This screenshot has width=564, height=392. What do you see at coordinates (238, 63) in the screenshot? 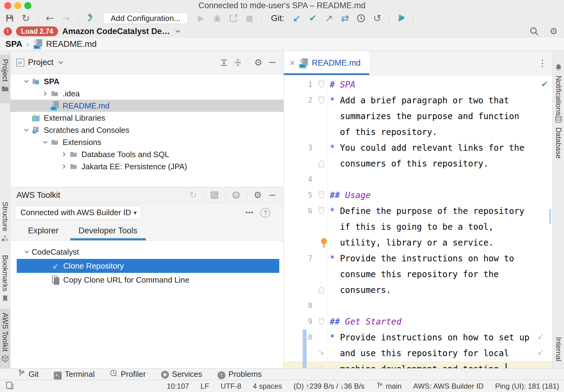
I see `collapse-all-icon` at bounding box center [238, 63].